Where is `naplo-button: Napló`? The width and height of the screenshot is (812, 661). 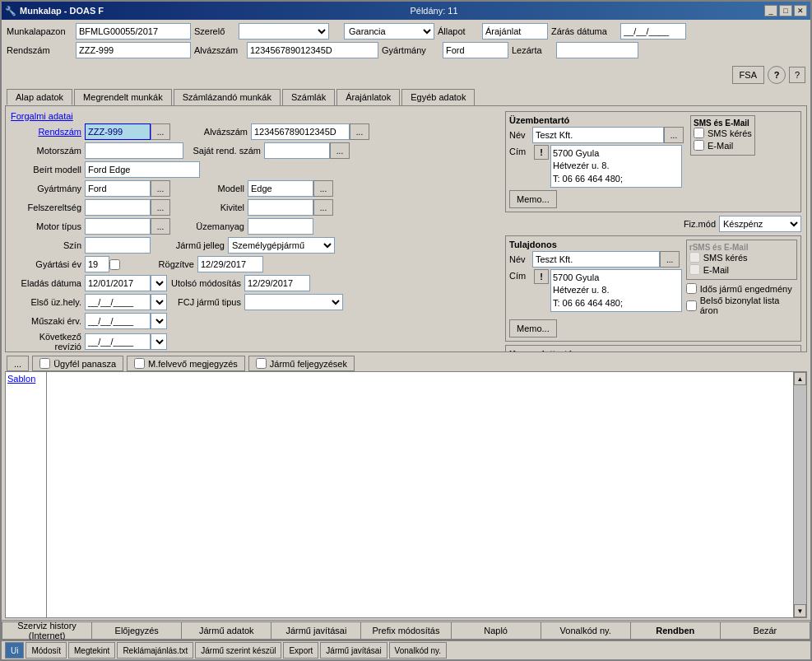 naplo-button: Napló is located at coordinates (495, 631).